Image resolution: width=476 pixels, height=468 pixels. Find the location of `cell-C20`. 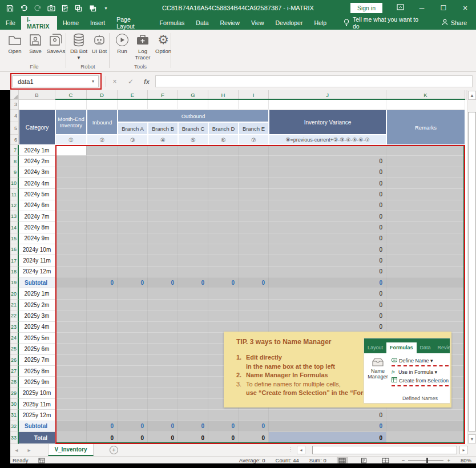

cell-C20 is located at coordinates (71, 293).